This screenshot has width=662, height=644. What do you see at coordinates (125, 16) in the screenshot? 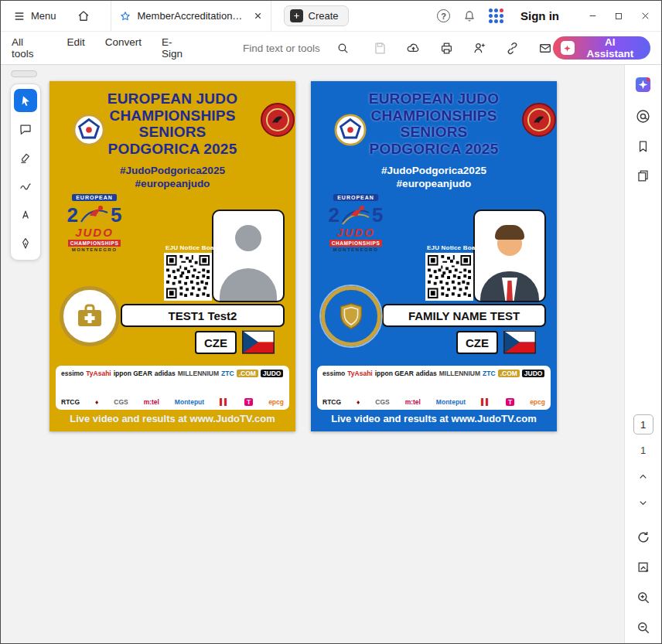
I see `star-icon` at bounding box center [125, 16].